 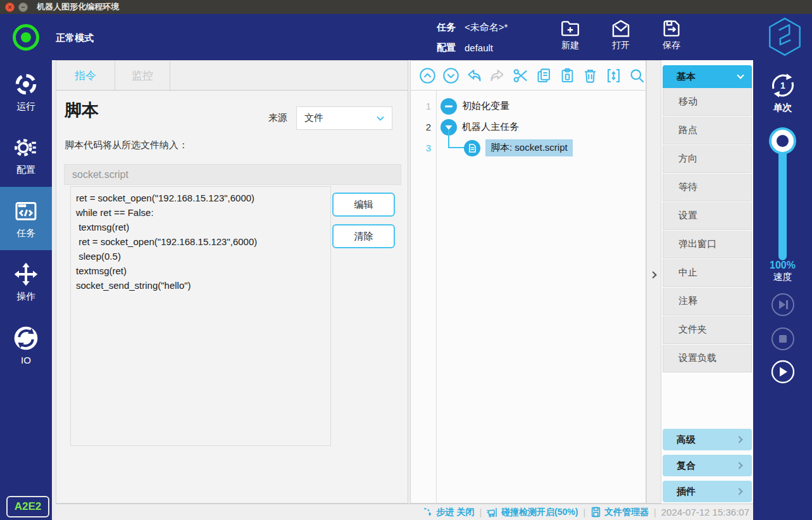 I want to click on command-palette: 基本 移动 路点 方向 等待 设置 弹出窗口 中止 注释 文件夹 设置负载 高级…, so click(x=708, y=282).